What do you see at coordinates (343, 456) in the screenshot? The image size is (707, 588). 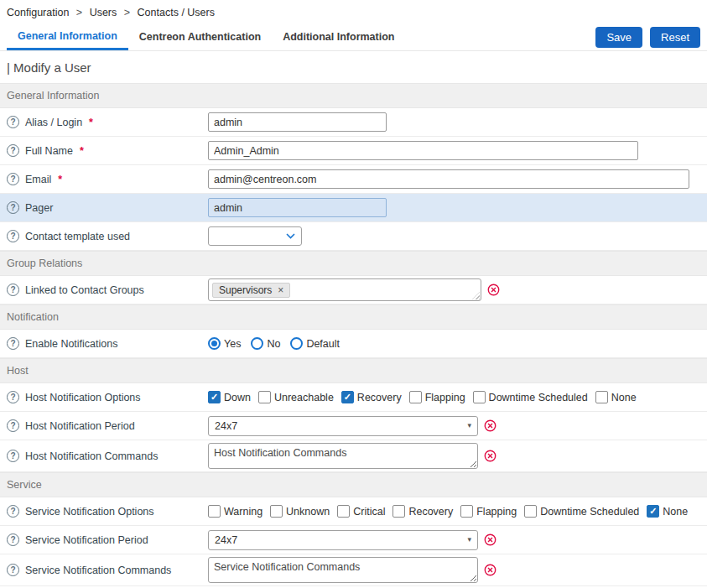 I see `host-notification-commands-textarea` at bounding box center [343, 456].